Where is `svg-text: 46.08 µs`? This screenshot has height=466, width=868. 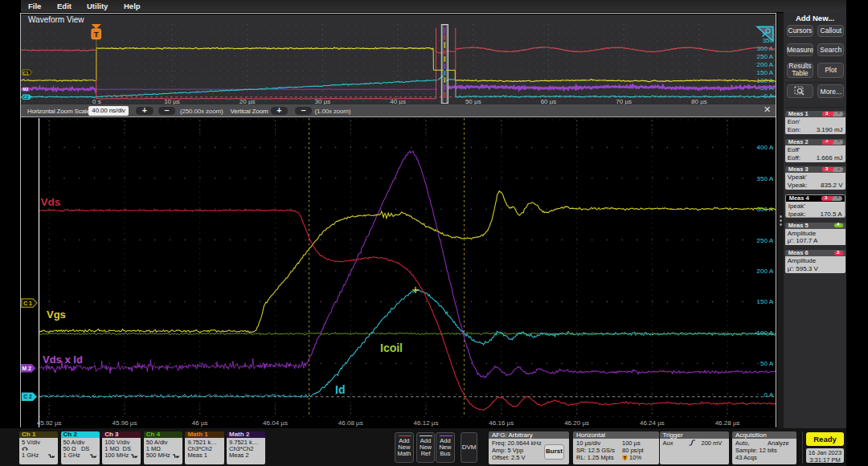
svg-text: 46.08 µs is located at coordinates (350, 423).